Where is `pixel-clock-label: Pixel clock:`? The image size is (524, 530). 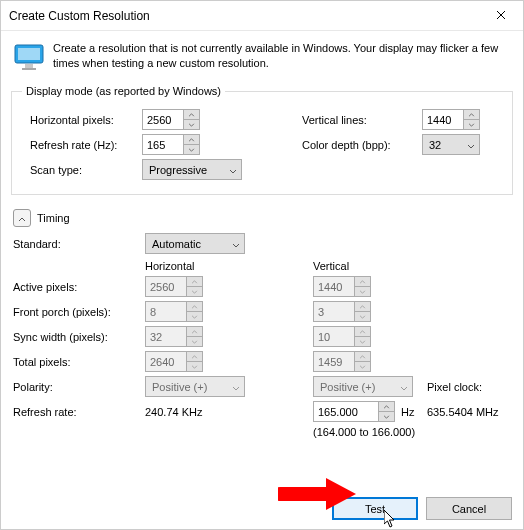
pixel-clock-label: Pixel clock: is located at coordinates (469, 387).